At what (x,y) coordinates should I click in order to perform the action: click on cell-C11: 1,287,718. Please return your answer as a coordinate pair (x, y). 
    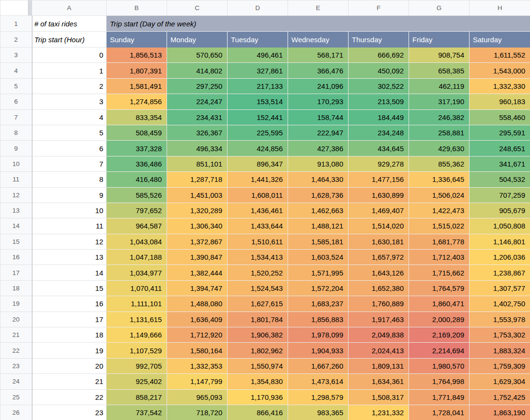
    Looking at the image, I should click on (197, 180).